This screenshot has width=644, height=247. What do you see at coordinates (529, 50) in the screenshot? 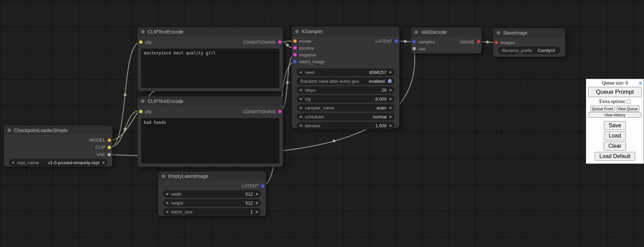
I see `filename-prefix-widget: filename_prefix ComfyUI` at bounding box center [529, 50].